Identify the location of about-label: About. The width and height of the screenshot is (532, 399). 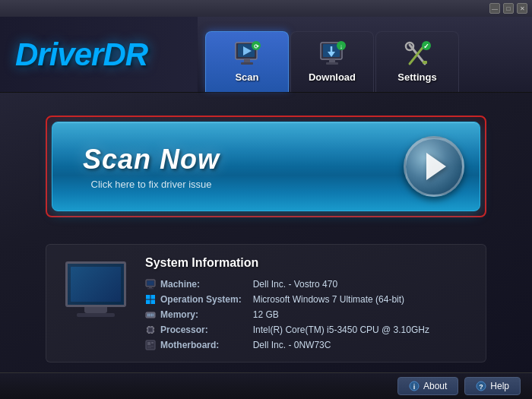
(435, 386).